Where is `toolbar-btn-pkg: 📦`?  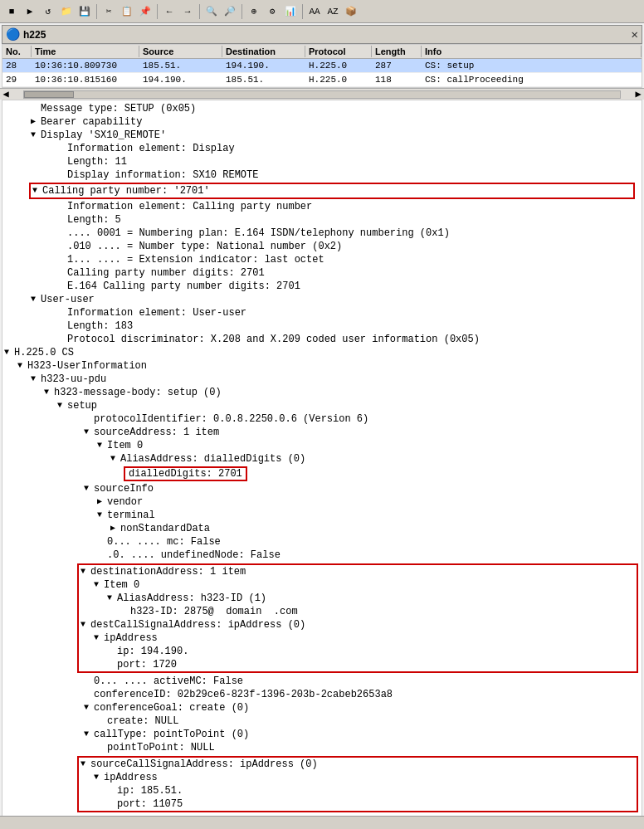 toolbar-btn-pkg: 📦 is located at coordinates (351, 12).